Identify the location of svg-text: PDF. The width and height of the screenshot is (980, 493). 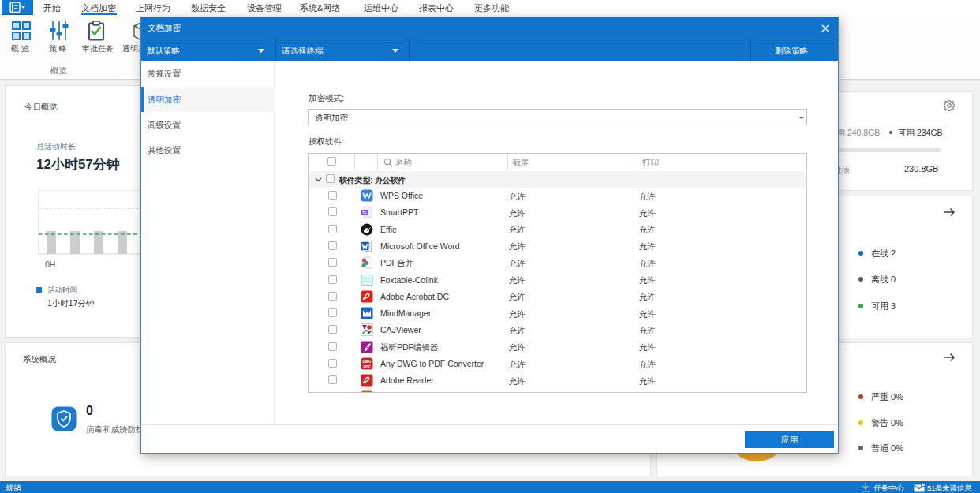
(366, 368).